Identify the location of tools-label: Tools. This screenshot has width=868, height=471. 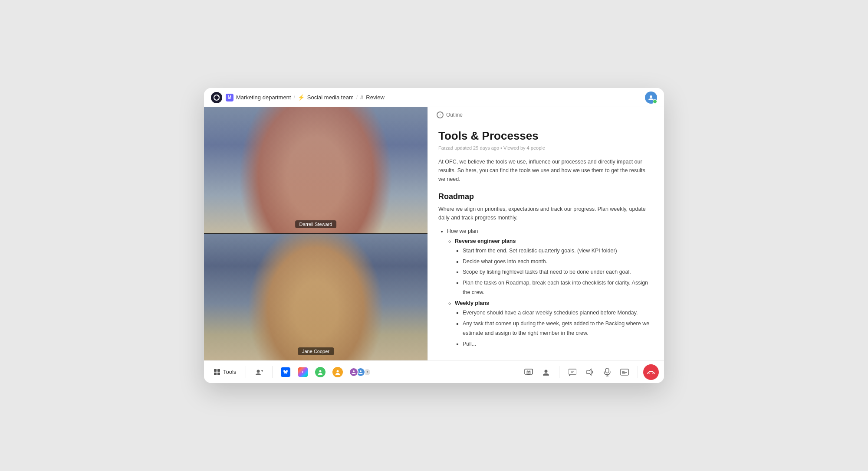
(230, 372).